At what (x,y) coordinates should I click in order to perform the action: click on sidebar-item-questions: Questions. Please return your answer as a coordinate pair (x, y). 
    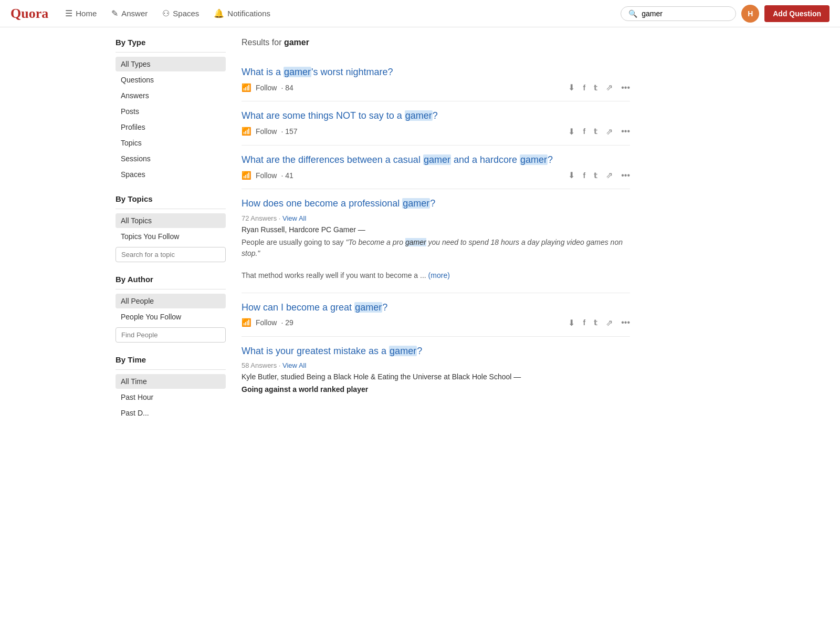
    Looking at the image, I should click on (171, 80).